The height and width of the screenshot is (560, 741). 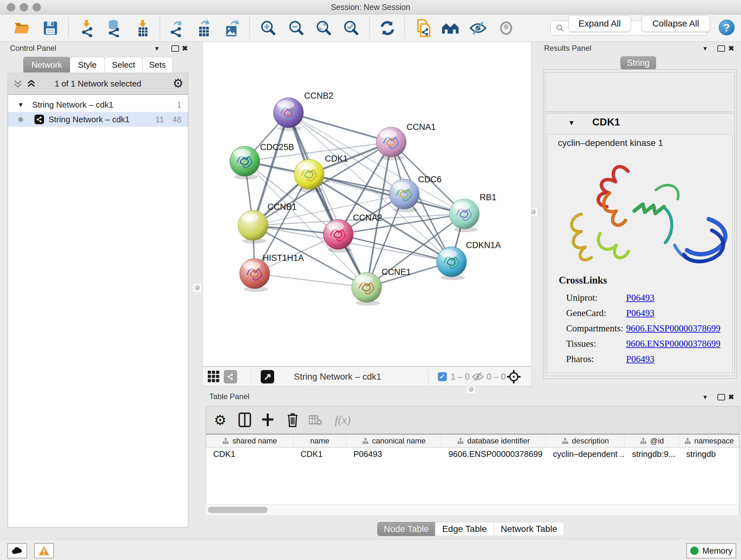 What do you see at coordinates (98, 105) in the screenshot?
I see `network-collection-row: ▼ String Network – cdk1 1` at bounding box center [98, 105].